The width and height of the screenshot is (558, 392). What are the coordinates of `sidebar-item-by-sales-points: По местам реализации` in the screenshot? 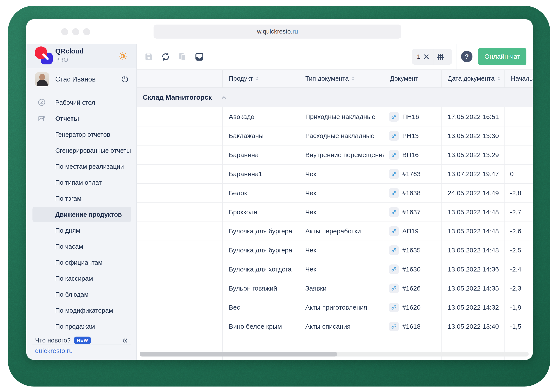 It's located at (81, 167).